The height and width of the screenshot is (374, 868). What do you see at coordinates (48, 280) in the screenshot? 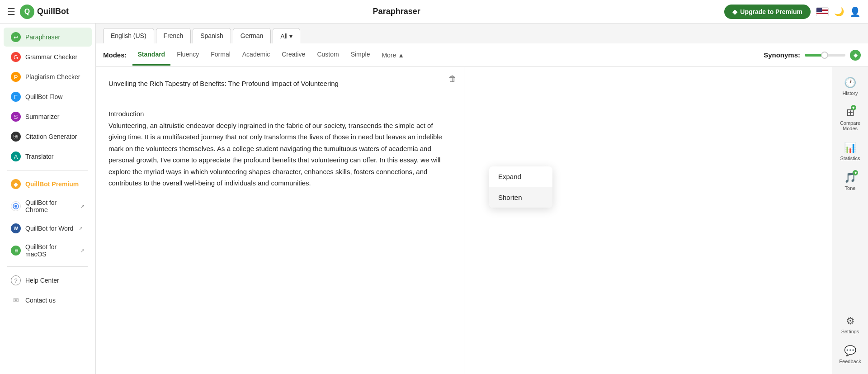
I see `sidebar-item-help: ? Help Center` at bounding box center [48, 280].